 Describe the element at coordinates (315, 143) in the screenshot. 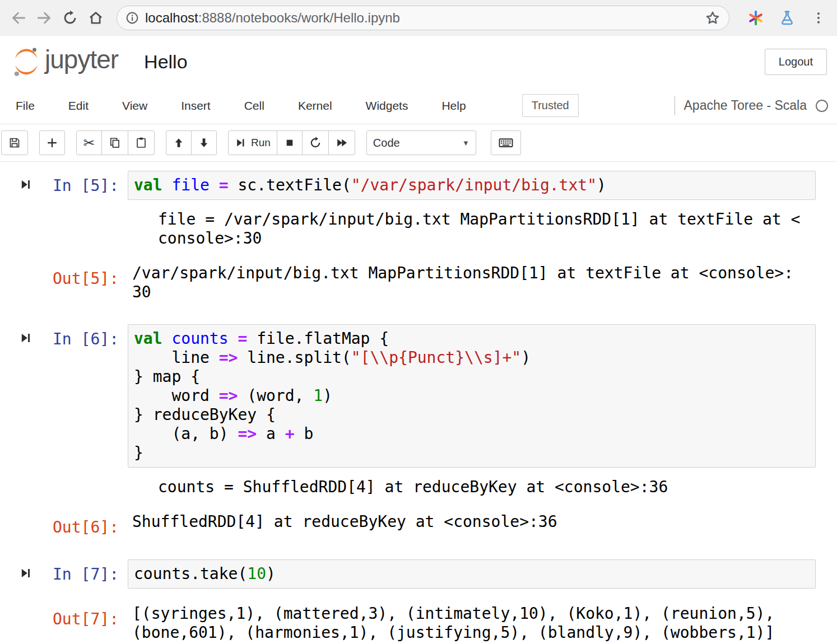

I see `restart-icon` at that location.